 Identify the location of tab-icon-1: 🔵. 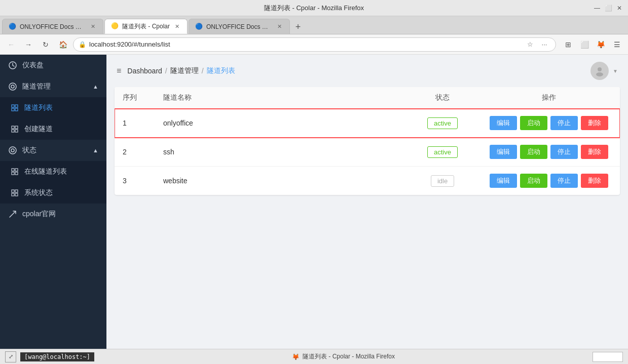
(13, 27).